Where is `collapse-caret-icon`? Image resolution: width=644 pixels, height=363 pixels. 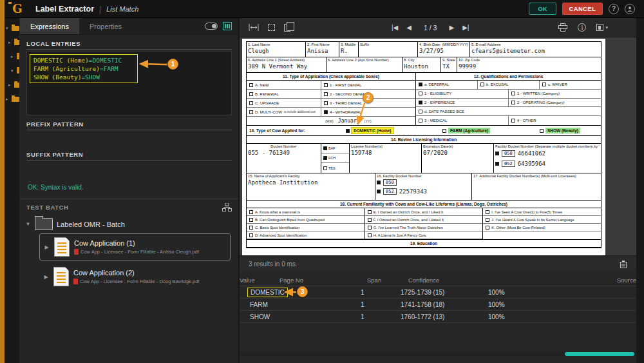 collapse-caret-icon is located at coordinates (28, 224).